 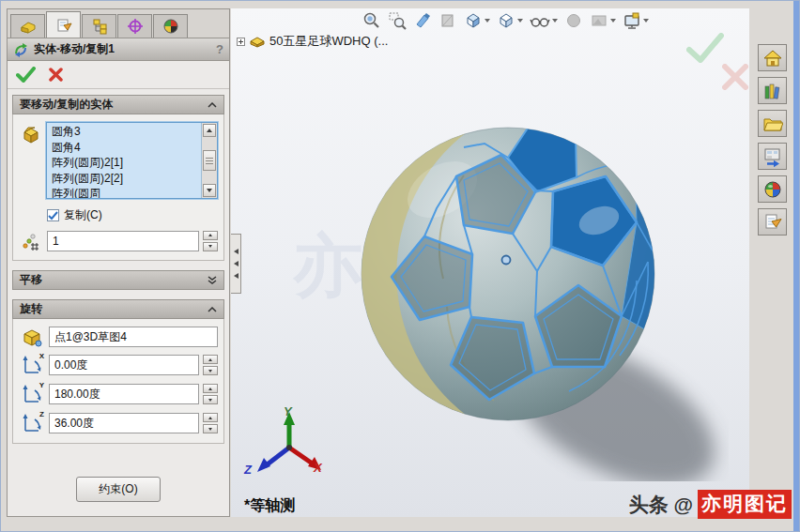 What do you see at coordinates (28, 26) in the screenshot?
I see `featuremanager-icon` at bounding box center [28, 26].